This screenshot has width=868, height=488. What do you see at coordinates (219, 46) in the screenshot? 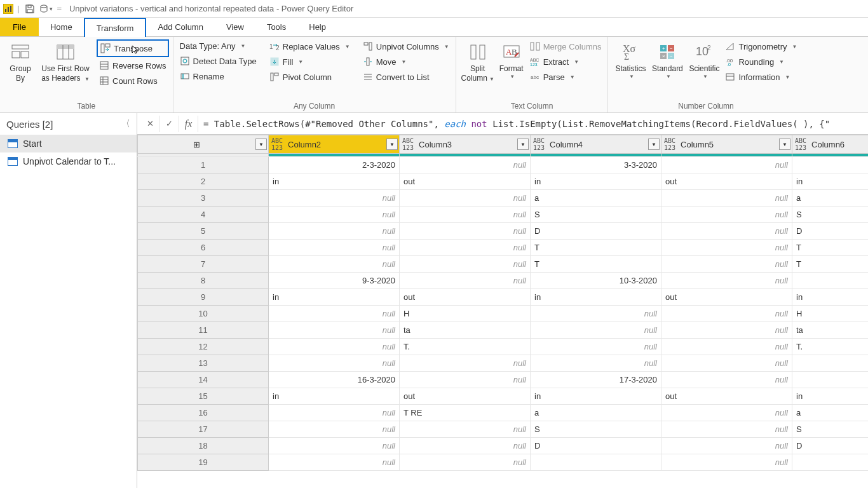
I see `data-type-button: Data Type: Any▼` at bounding box center [219, 46].